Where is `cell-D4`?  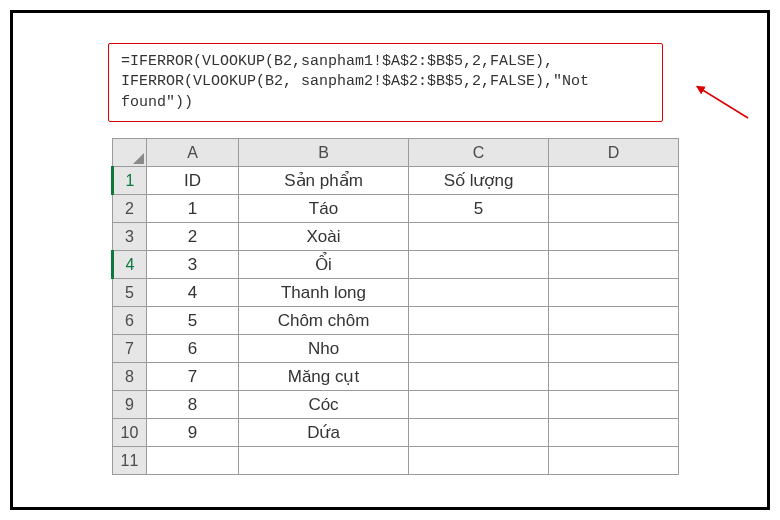
cell-D4 is located at coordinates (614, 265).